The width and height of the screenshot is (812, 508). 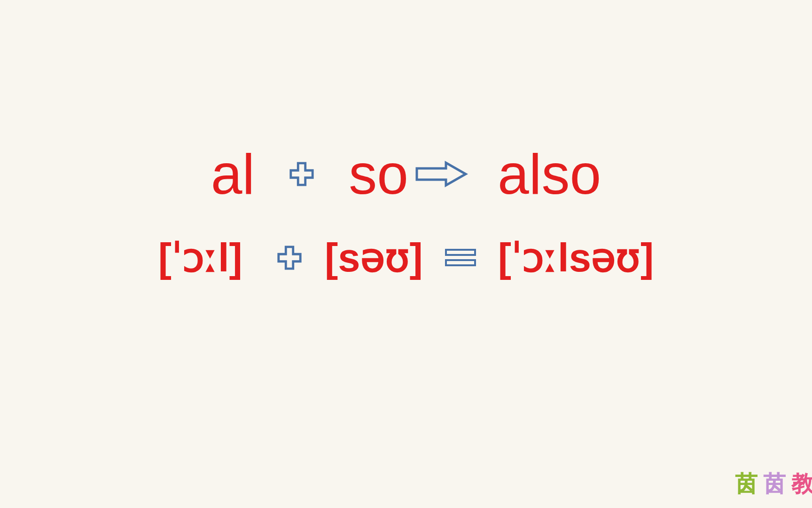 What do you see at coordinates (773, 484) in the screenshot?
I see `watermark-logo: 茵 茵 教` at bounding box center [773, 484].